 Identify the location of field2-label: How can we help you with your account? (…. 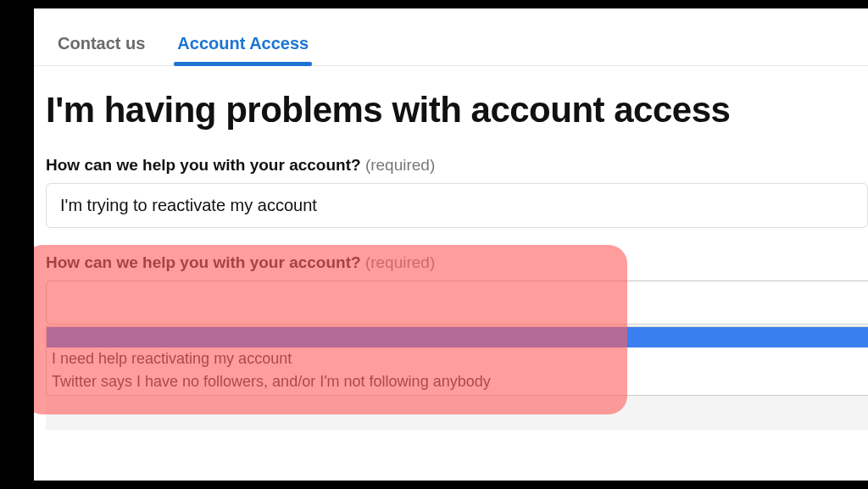
(457, 263).